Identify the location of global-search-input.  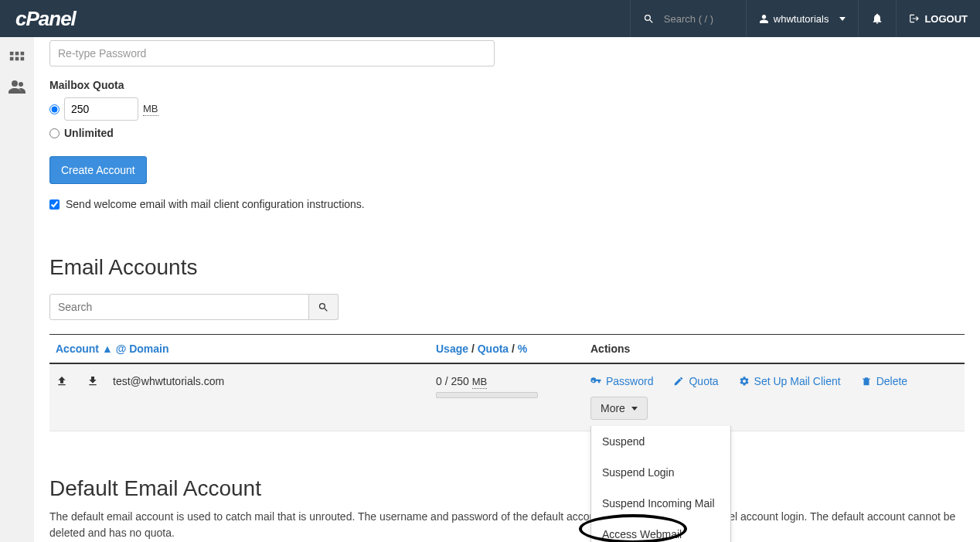
(699, 19).